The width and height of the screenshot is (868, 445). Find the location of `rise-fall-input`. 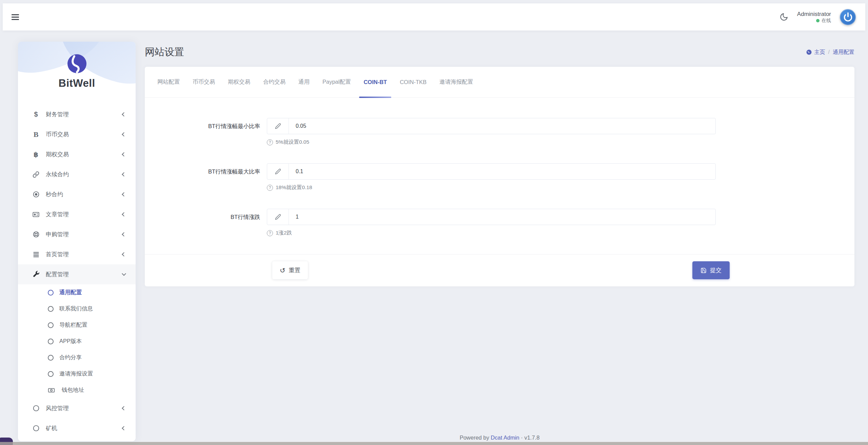

rise-fall-input is located at coordinates (502, 217).